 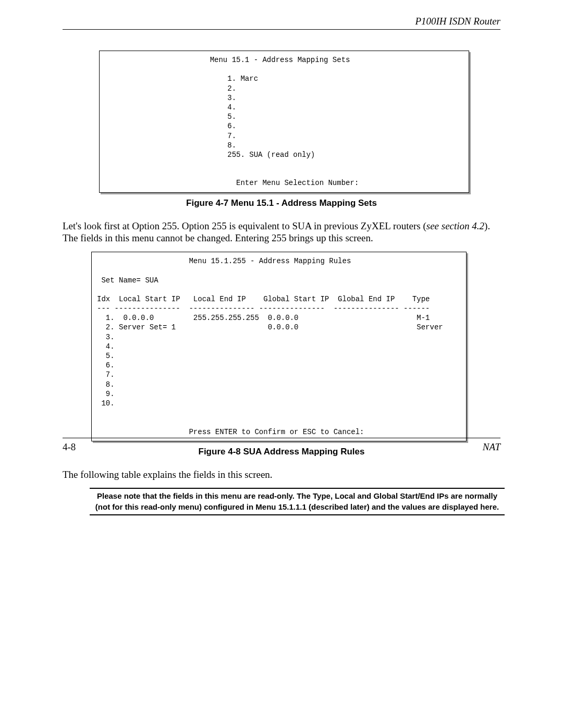 What do you see at coordinates (69, 447) in the screenshot?
I see `footer-page-number: 4-8` at bounding box center [69, 447].